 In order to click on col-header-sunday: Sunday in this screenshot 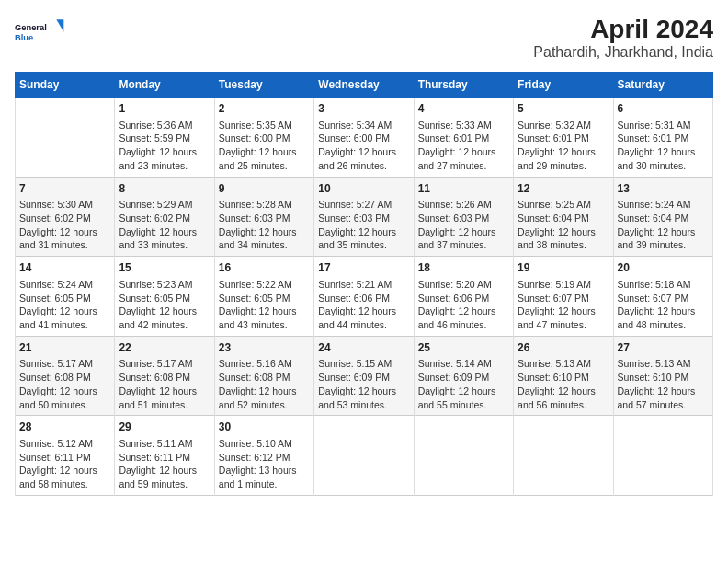, I will do `click(65, 85)`.